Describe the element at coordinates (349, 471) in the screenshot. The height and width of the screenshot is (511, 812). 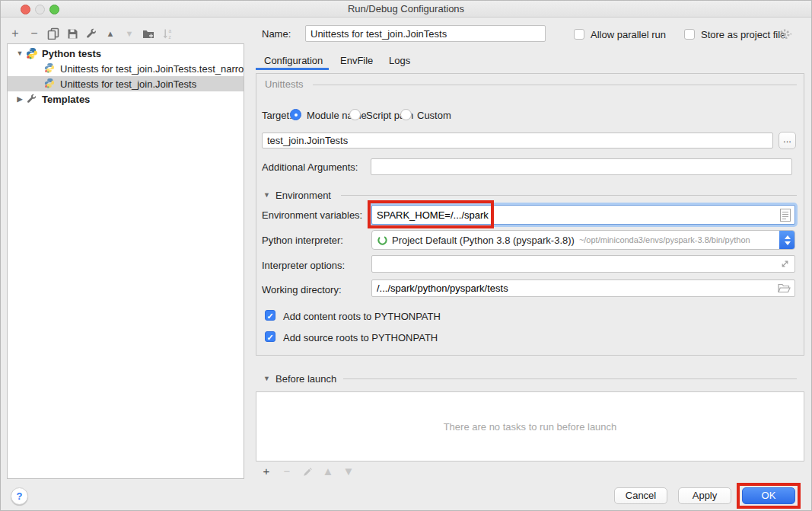
I see `task-down-icon: ▼` at that location.